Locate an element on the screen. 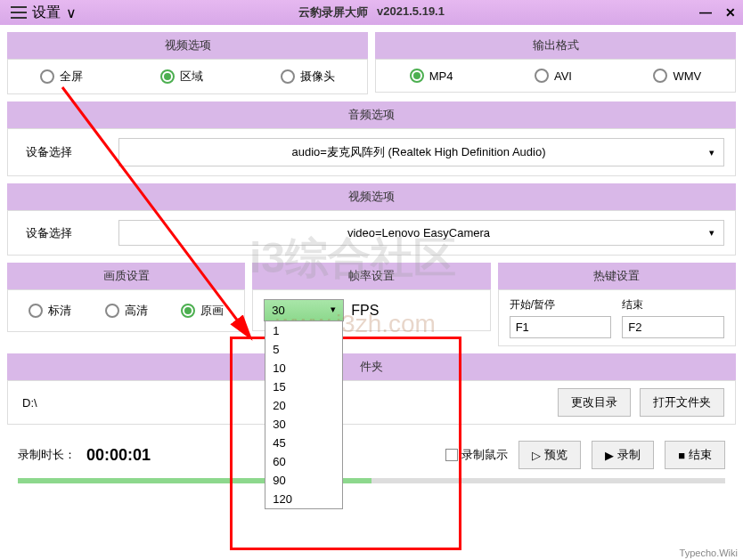 This screenshot has width=743, height=560. timer-value: 00:00:01 is located at coordinates (118, 456).